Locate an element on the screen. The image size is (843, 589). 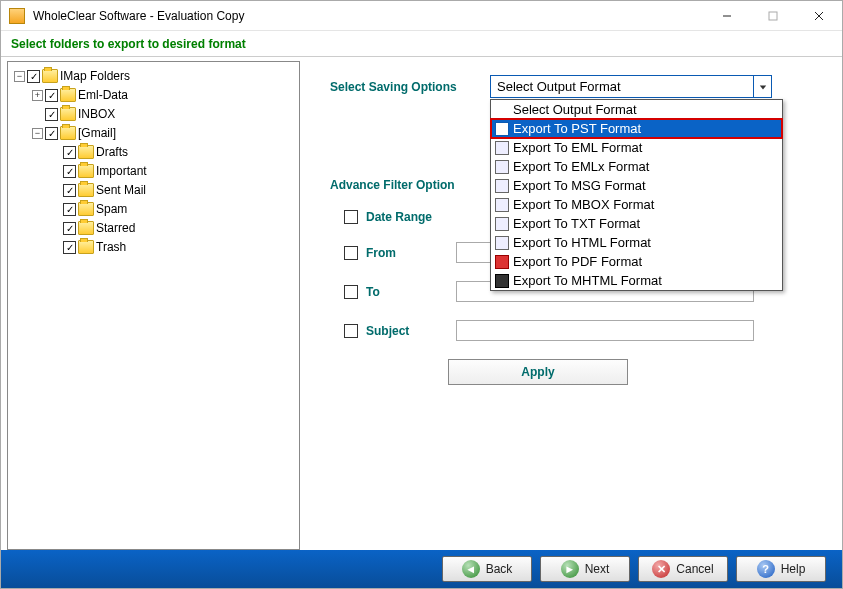
emlx-icon is located at coordinates (502, 167).